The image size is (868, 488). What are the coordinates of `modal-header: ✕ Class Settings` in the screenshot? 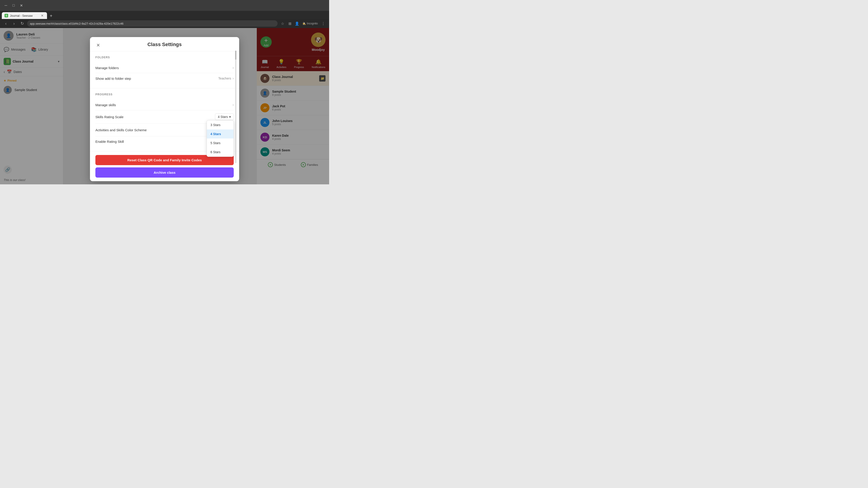 It's located at (164, 44).